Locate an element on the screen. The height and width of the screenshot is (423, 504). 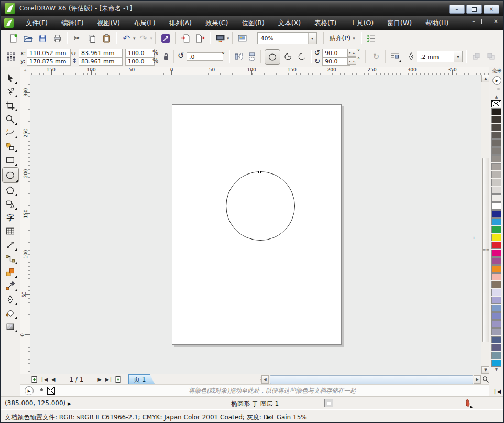
palette-scroll-up-icon: ▲ is located at coordinates (497, 97).